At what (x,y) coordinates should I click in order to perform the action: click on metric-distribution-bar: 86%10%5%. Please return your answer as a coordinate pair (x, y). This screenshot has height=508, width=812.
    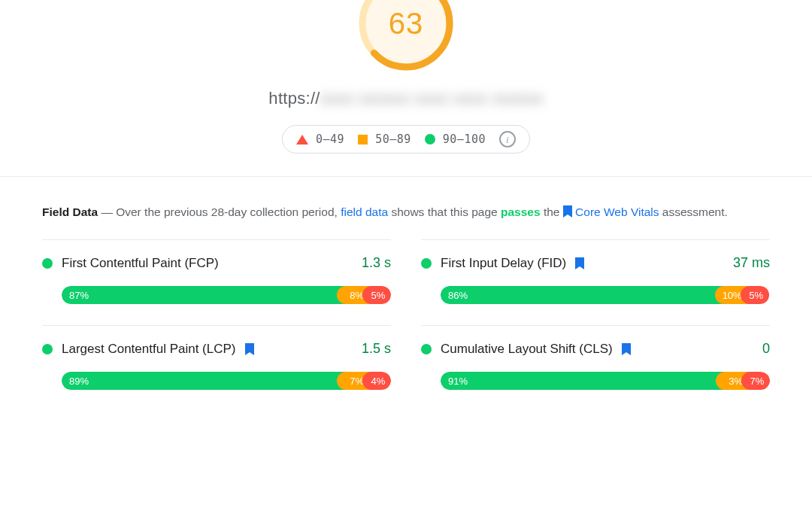
    Looking at the image, I should click on (605, 295).